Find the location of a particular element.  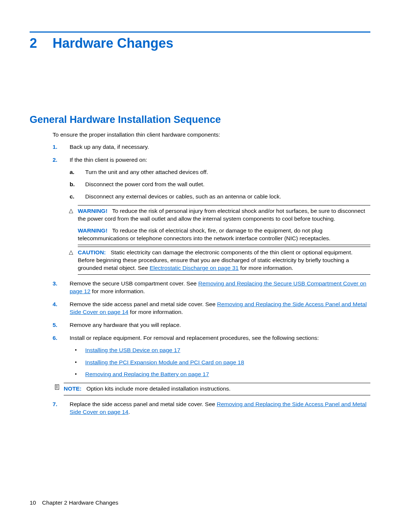

link-electrostatic-discharge: Electrostatic Discharge on page 31 is located at coordinates (194, 268).